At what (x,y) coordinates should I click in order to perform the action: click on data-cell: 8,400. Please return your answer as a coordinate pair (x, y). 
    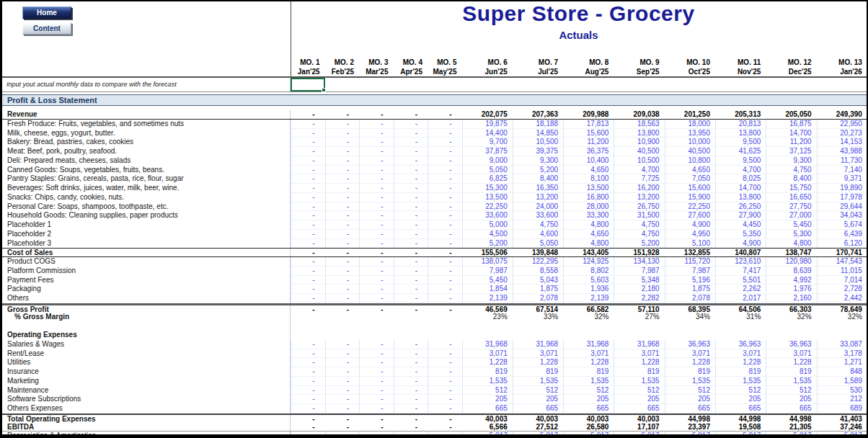
    Looking at the image, I should click on (538, 179).